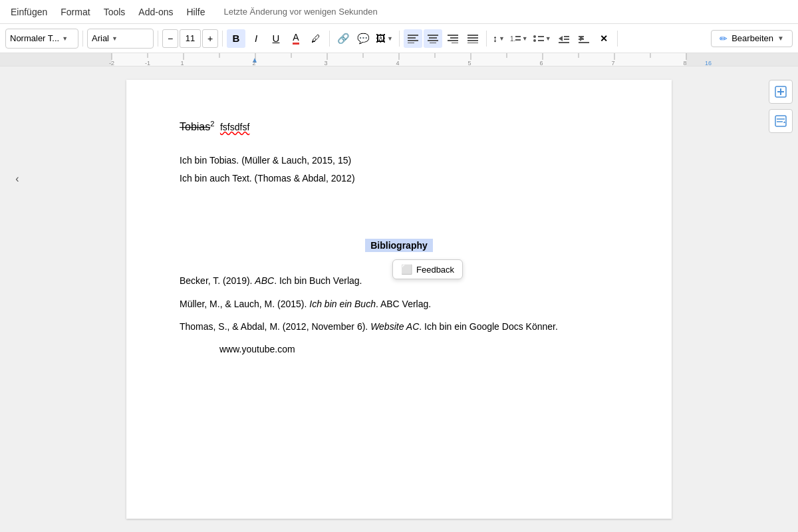 This screenshot has width=798, height=532. I want to click on image-button: 🖼 ▼, so click(384, 39).